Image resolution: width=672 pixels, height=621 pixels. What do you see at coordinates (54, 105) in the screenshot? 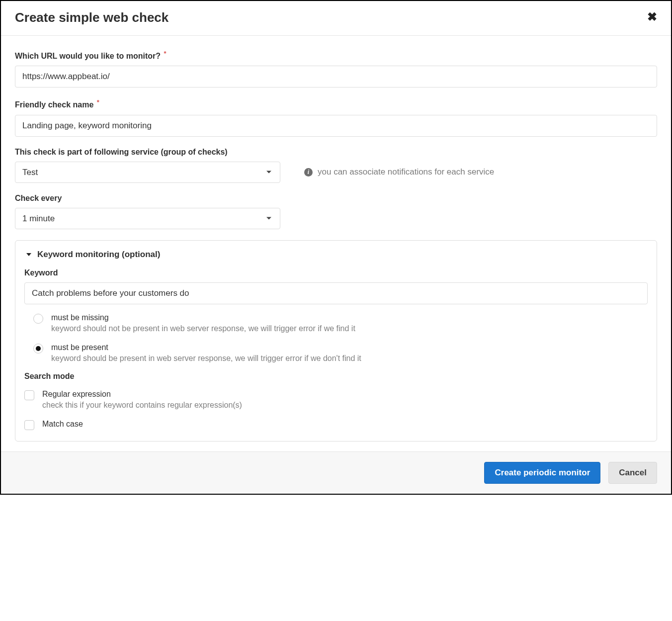
I see `friendly-name-label-text: Friendly check name` at bounding box center [54, 105].